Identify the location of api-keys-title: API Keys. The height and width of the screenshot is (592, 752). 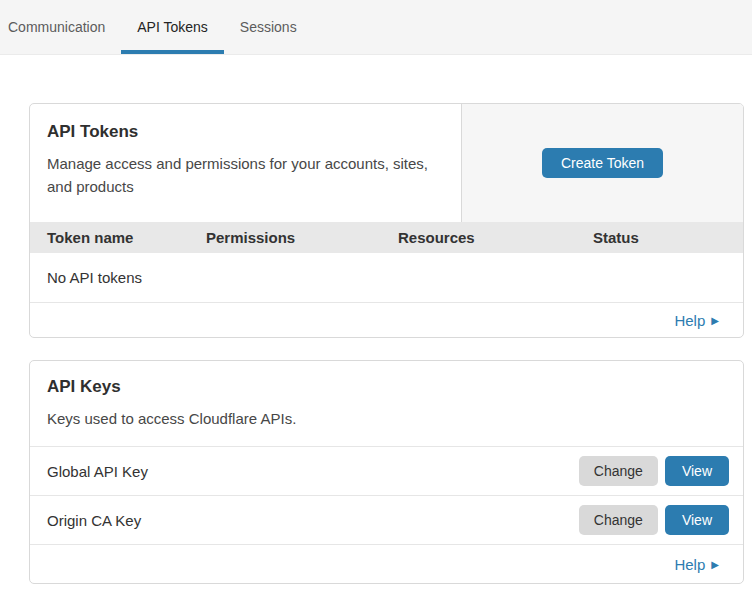
(386, 387).